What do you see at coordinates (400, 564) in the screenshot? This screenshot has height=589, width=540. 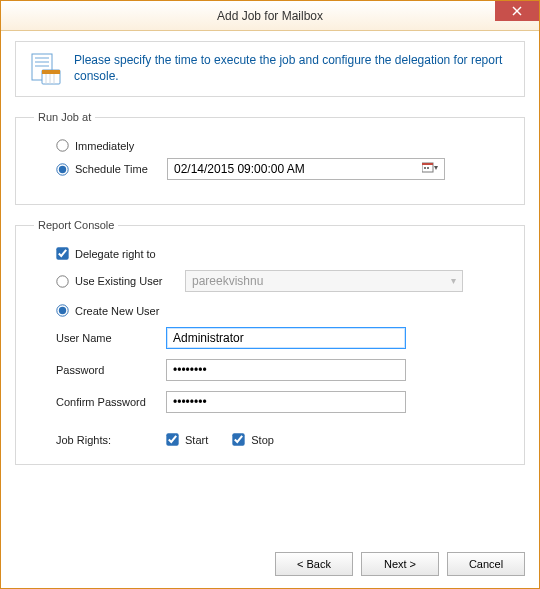 I see `next-button: Next >` at bounding box center [400, 564].